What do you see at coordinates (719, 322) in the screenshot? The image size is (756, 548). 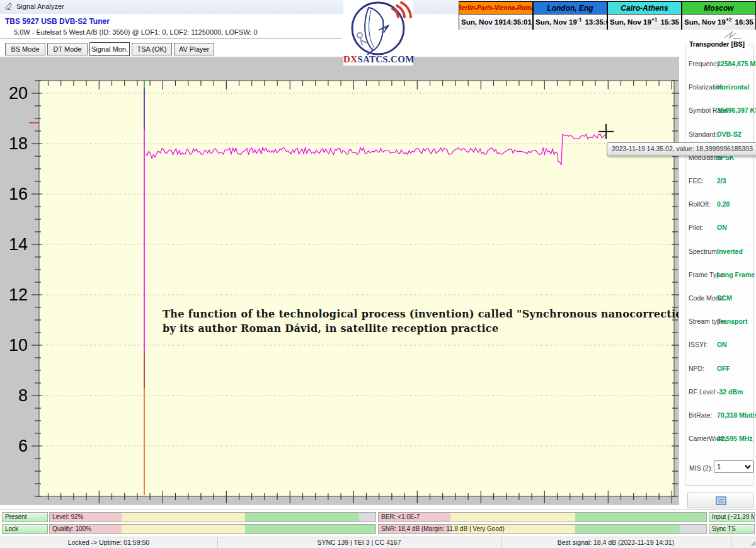 I see `transponder-field-stream-type: Stream type:Transport` at bounding box center [719, 322].